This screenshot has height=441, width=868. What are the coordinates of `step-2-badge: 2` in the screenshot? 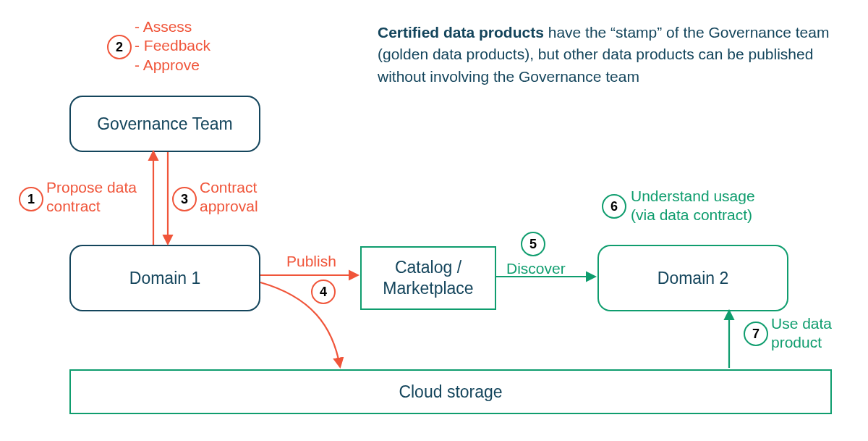 It's located at (119, 47).